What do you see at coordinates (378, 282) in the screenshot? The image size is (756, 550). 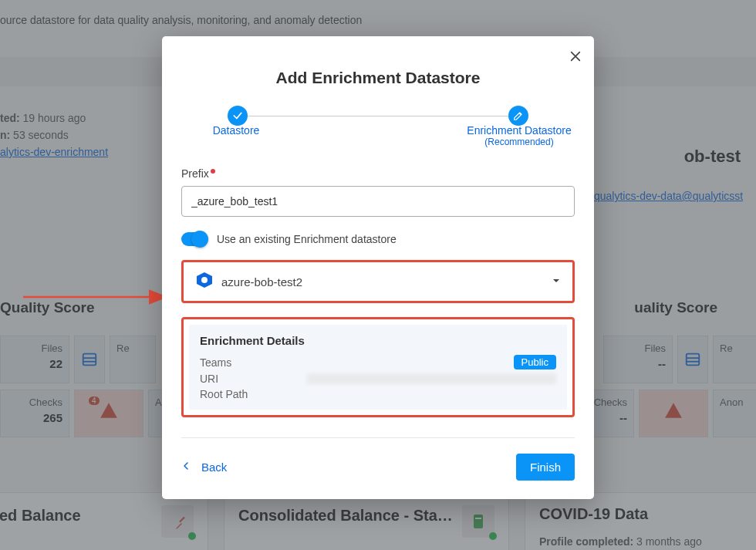 I see `datastore-select-highlight: azure-bob-test2` at bounding box center [378, 282].